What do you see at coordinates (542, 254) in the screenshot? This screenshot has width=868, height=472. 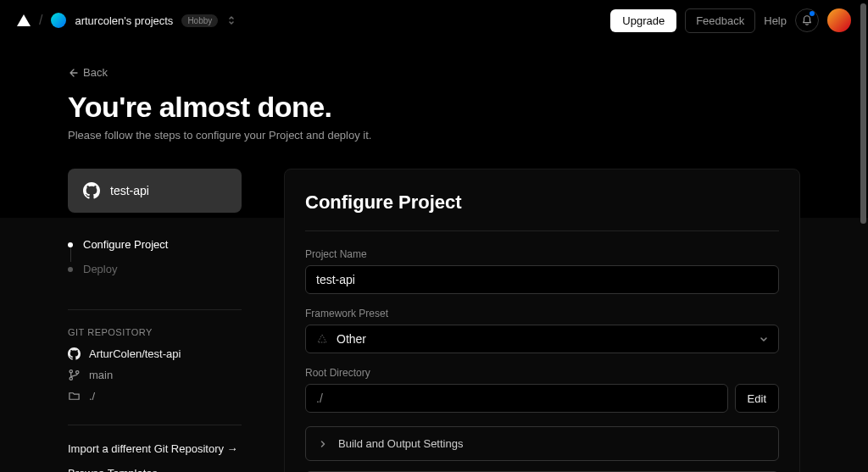 I see `project-name-label: Project Name` at bounding box center [542, 254].